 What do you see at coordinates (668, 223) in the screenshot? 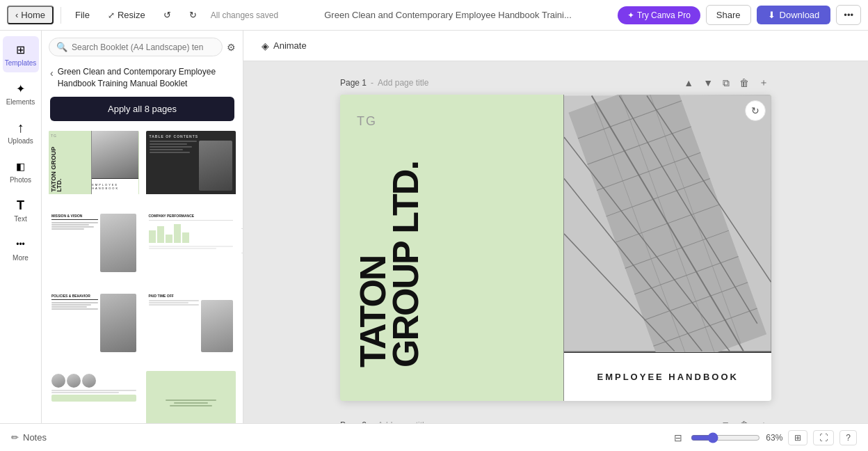
I see `building-svg` at bounding box center [668, 223].